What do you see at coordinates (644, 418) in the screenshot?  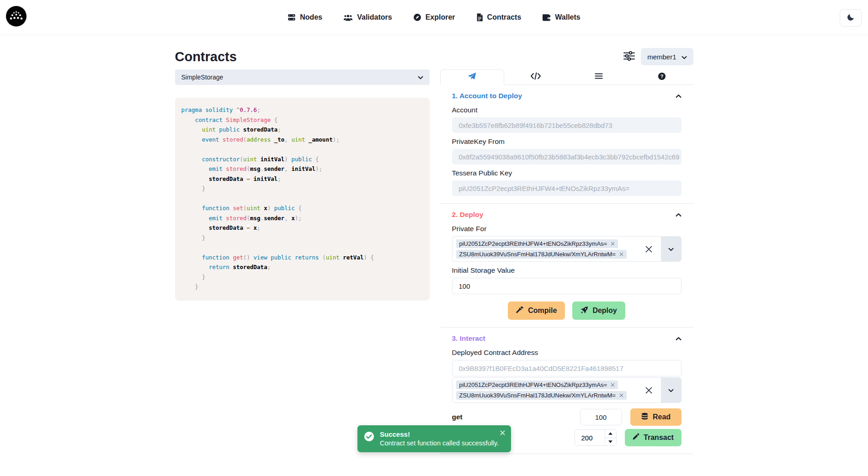 I see `database-icon` at bounding box center [644, 418].